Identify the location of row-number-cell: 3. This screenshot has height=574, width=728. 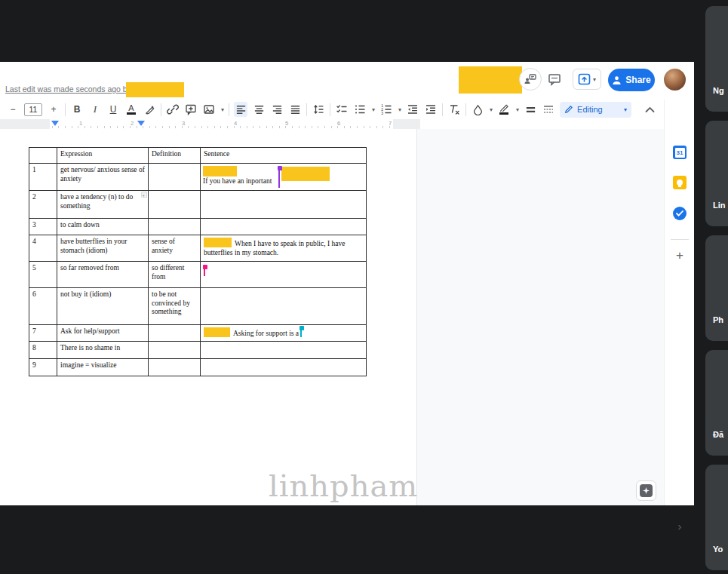
(44, 227).